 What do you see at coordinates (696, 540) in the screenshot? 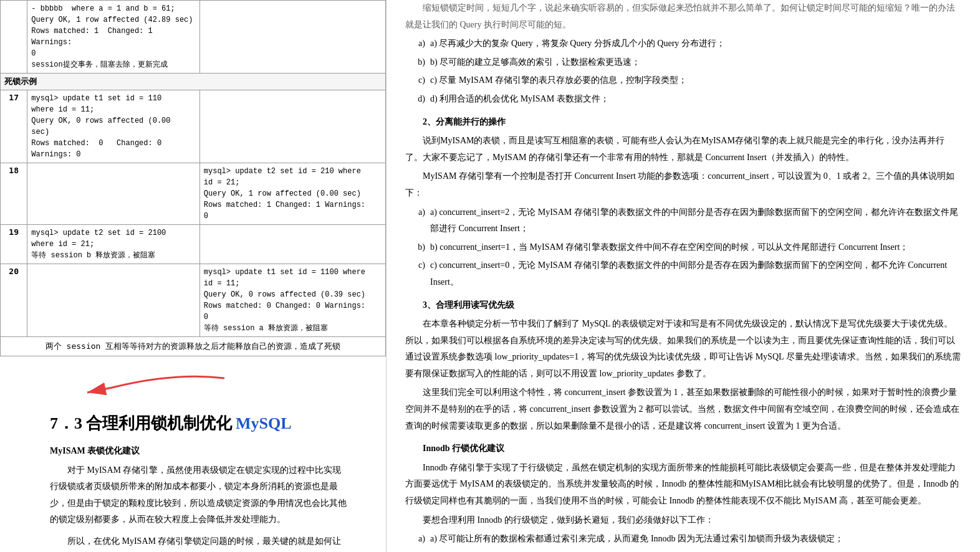
I see `innodb-text-a: a) 尽可能让所有的数据检索都通过索引来完成，从而避免 Innodb 因为无法通…` at bounding box center [696, 540].